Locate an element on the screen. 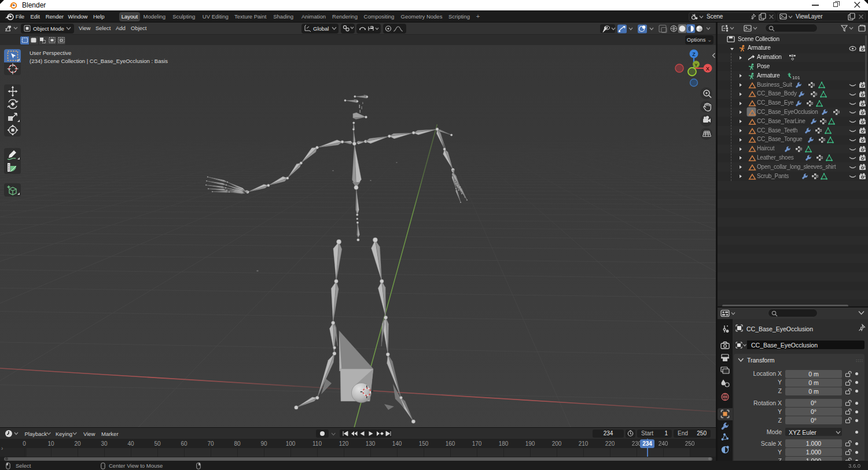  svg-text: X is located at coordinates (708, 69).